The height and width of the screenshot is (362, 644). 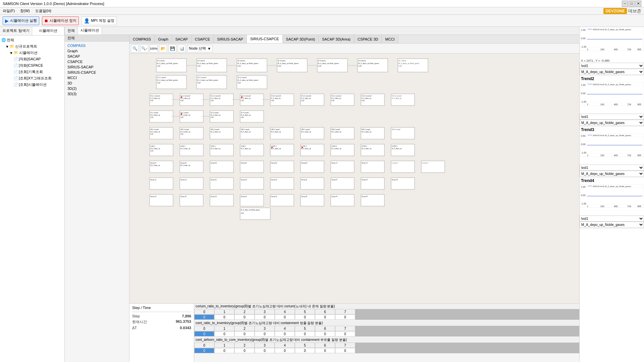 I want to click on zoom-in-button: 🔍, so click(x=135, y=49).